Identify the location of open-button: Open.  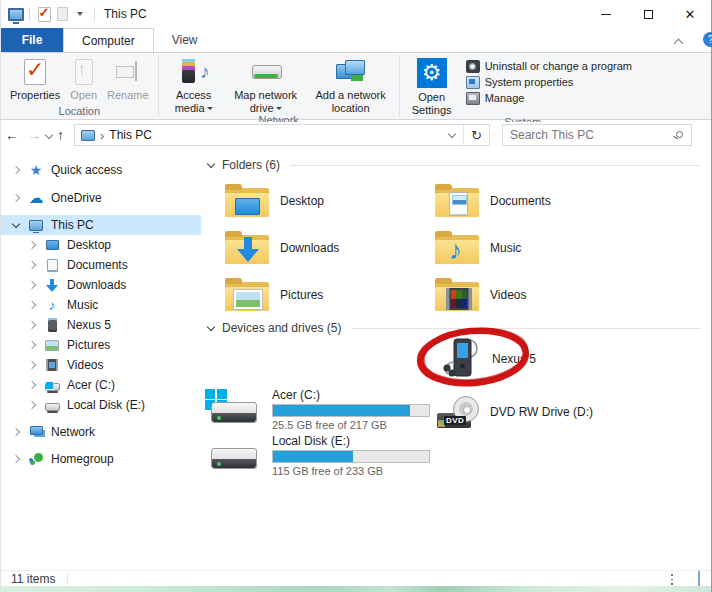
(84, 80).